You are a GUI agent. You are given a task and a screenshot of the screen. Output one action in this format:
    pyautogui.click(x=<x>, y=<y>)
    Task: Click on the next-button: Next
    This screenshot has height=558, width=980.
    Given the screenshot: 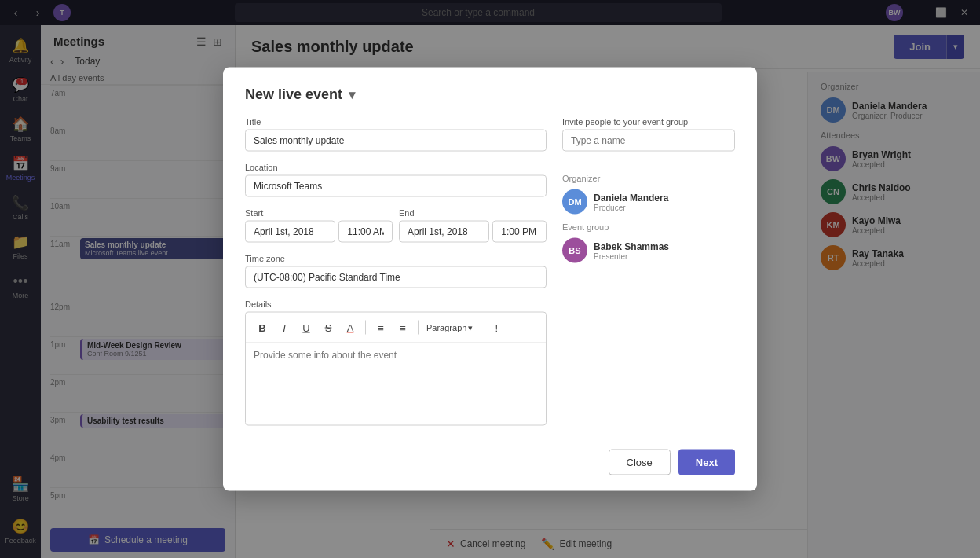 What is the action you would take?
    pyautogui.click(x=707, y=462)
    